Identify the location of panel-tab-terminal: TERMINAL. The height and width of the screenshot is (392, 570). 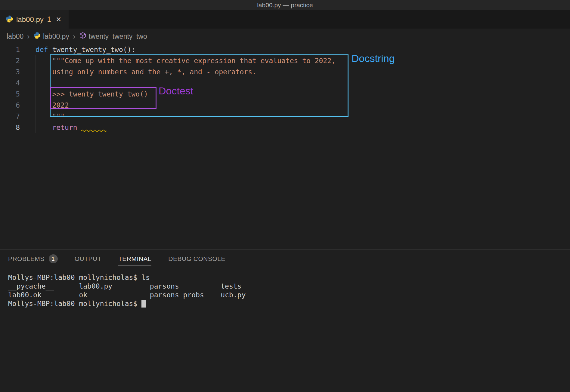
(135, 260).